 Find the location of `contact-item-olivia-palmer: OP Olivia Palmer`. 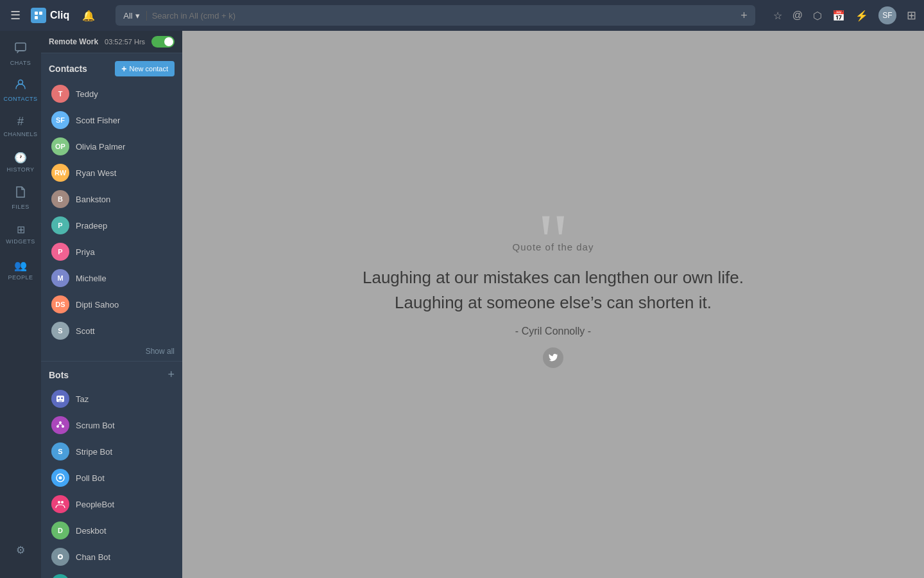

contact-item-olivia-palmer: OP Olivia Palmer is located at coordinates (112, 146).